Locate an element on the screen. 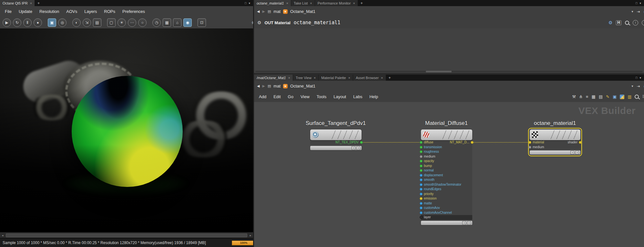 Image resolution: width=644 pixels, height=247 pixels. grid-view-icon: ▦ is located at coordinates (593, 97).